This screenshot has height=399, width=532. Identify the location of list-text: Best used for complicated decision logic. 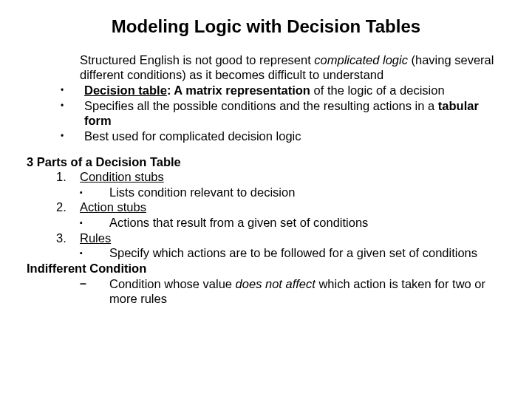
(295, 136).